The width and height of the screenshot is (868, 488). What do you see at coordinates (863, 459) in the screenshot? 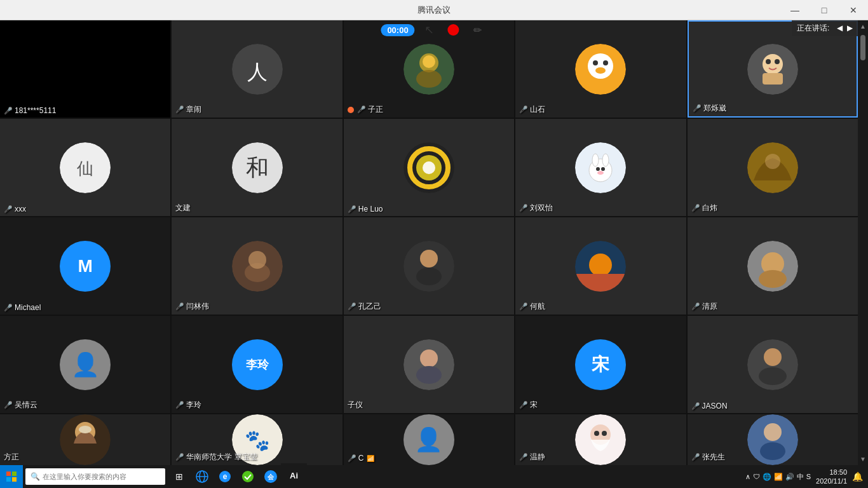
I see `scroll-down-arrow: ▼` at bounding box center [863, 459].